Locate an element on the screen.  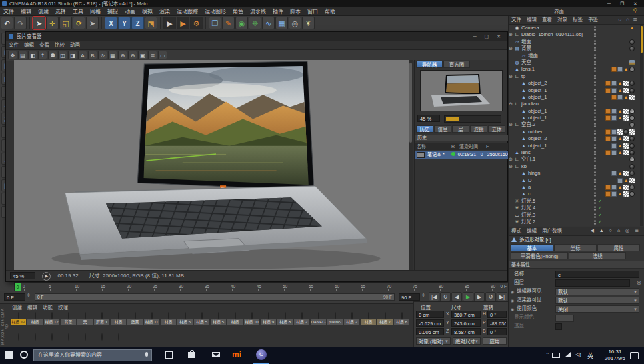
menu-item-12: 角色 is located at coordinates (238, 12).